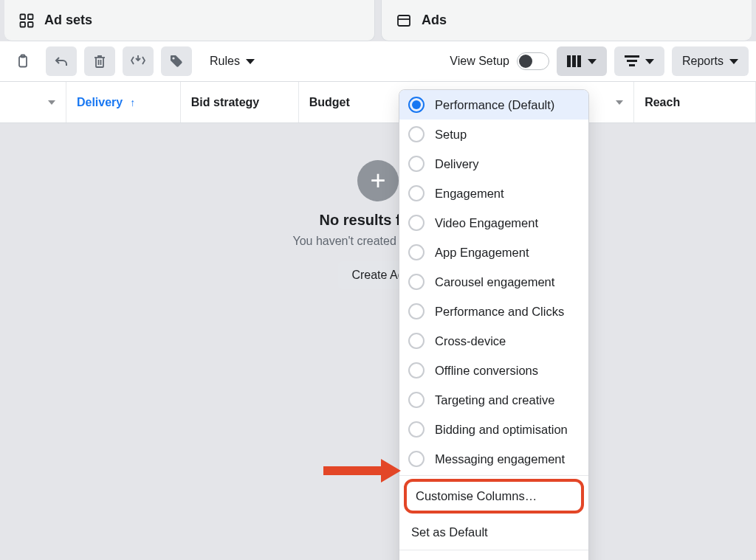 This screenshot has height=560, width=756. What do you see at coordinates (494, 429) in the screenshot?
I see `preset-option: Bidding and optimisation` at bounding box center [494, 429].